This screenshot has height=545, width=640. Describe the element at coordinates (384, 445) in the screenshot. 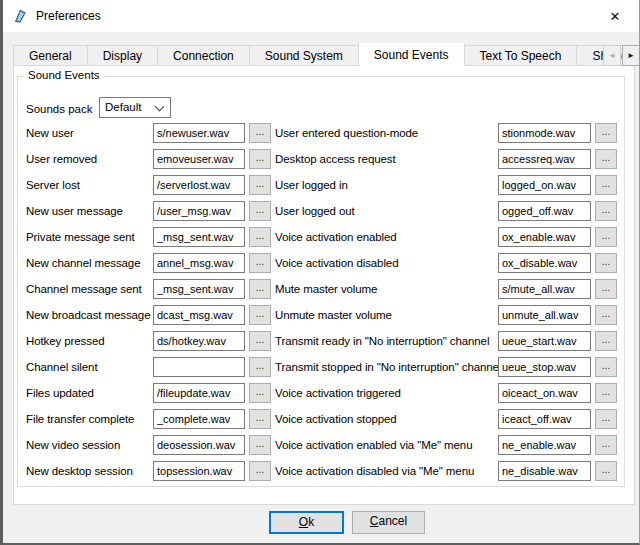

I see `event-label-voice-activation-enabled-via-me-menu: Voice activation enabled via "Me" menu` at that location.